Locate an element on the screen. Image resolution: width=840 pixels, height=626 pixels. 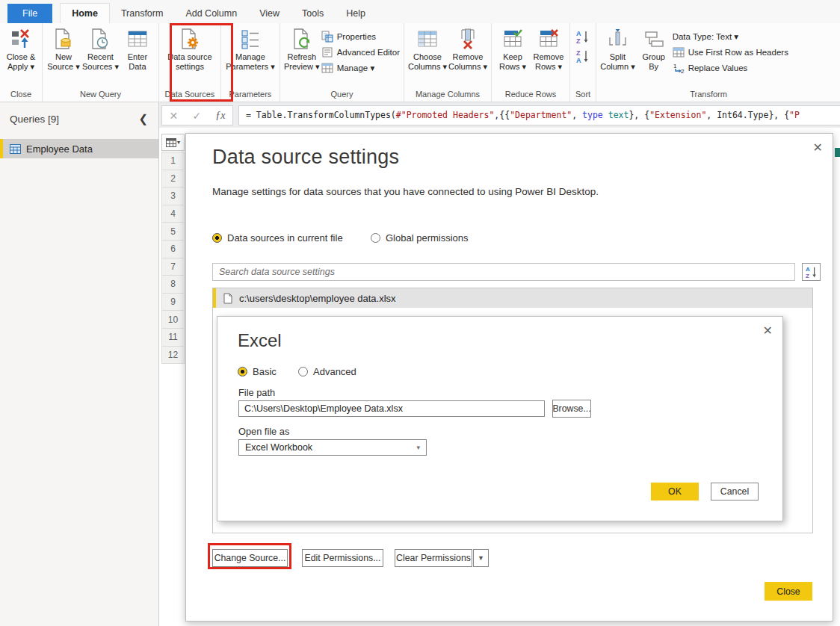
group-label-sort: Sort is located at coordinates (583, 94).